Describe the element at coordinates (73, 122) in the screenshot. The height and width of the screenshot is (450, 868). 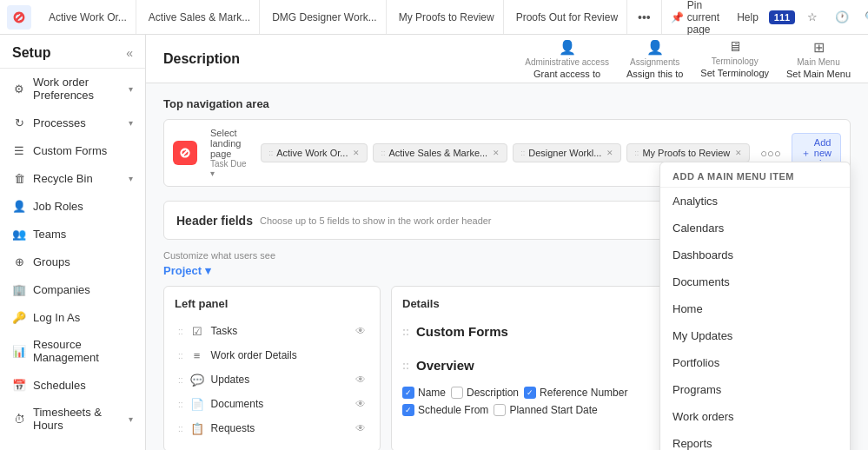
I see `sidebar-item-processes: ↻ Processes ▾` at that location.